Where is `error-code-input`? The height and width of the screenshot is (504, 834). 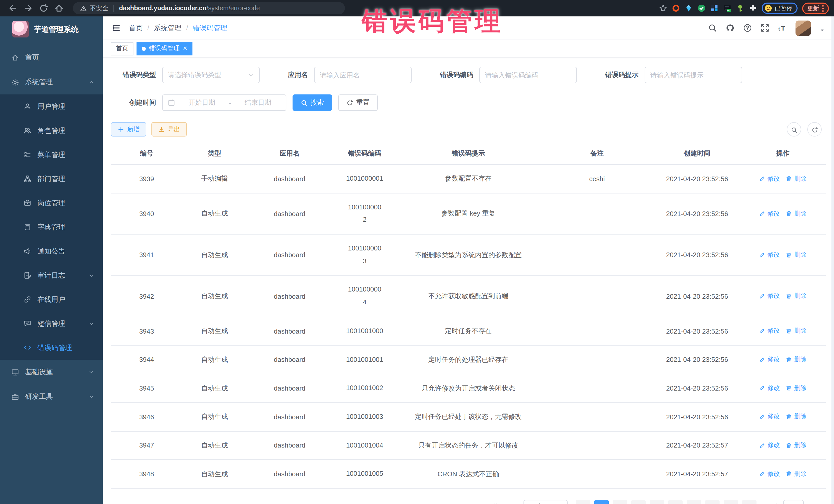 error-code-input is located at coordinates (528, 75).